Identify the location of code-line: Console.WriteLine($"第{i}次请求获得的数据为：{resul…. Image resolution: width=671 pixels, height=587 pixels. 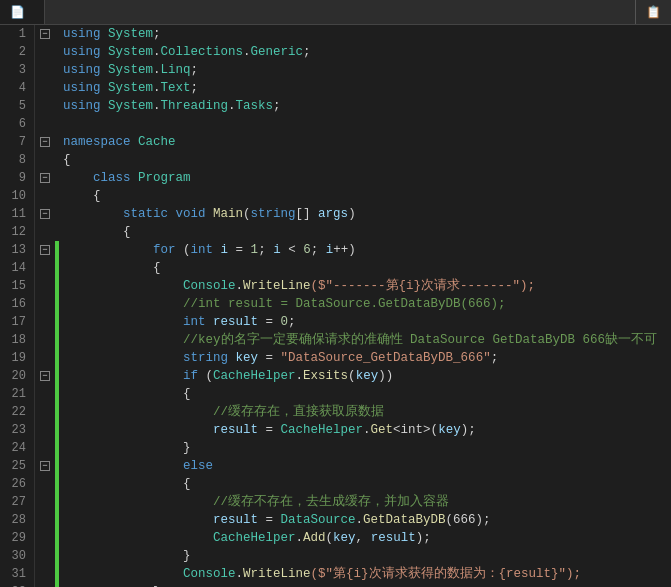
(365, 574).